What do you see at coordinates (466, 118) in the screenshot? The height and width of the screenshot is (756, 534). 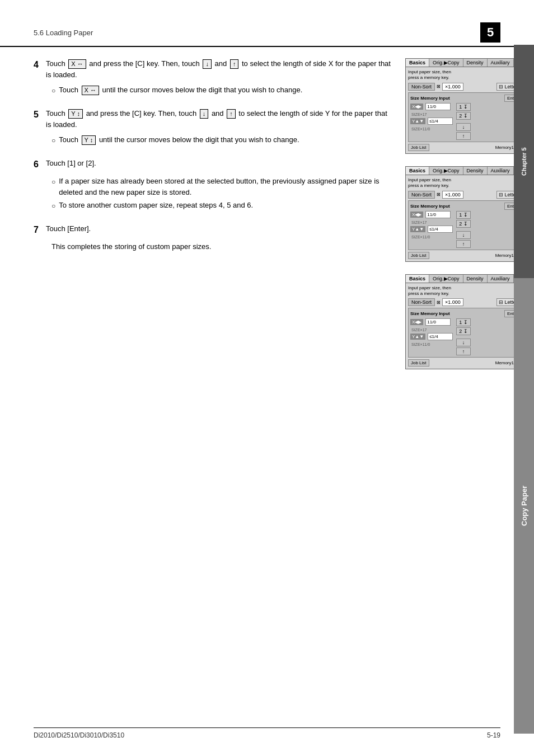 I see `size-area-1: Size Memory Input Enter X◀▶ 11/0 SIZE×17` at bounding box center [466, 118].